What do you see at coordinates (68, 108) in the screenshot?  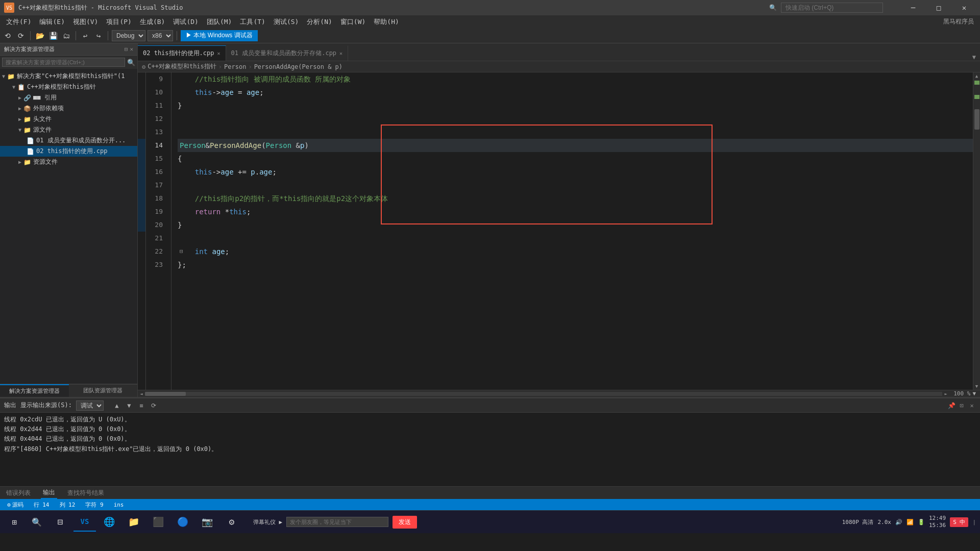 I see `tree-external-deps: ▶ 📦 外部依赖项` at bounding box center [68, 108].